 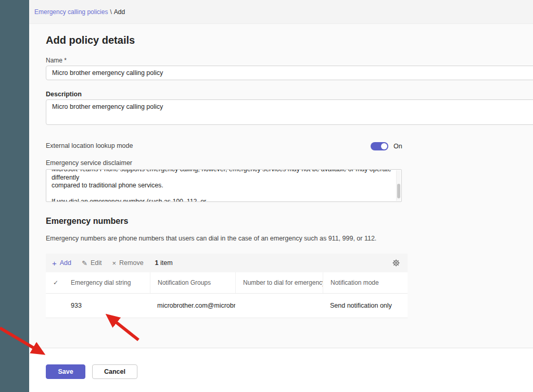 I want to click on breadcrumb-current: Add, so click(x=120, y=12).